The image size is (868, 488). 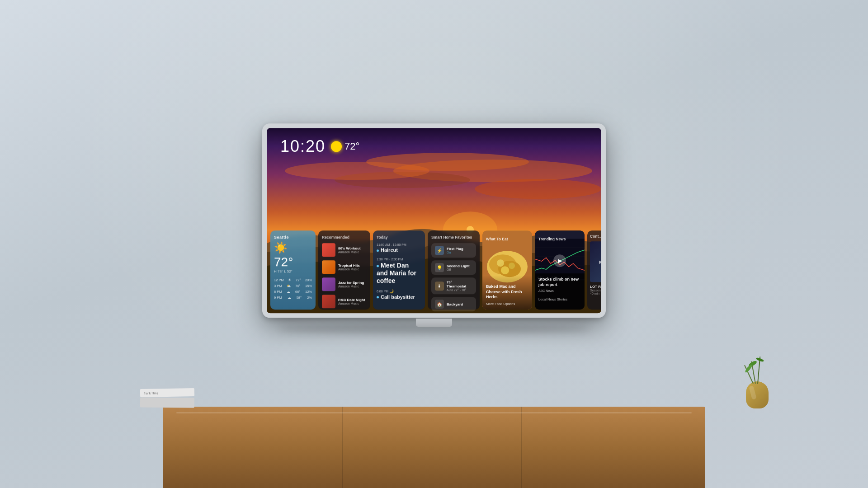 What do you see at coordinates (454, 286) in the screenshot?
I see `device-thermostat: 🌡 73° Thermostat Auto 72° - 76°` at bounding box center [454, 286].